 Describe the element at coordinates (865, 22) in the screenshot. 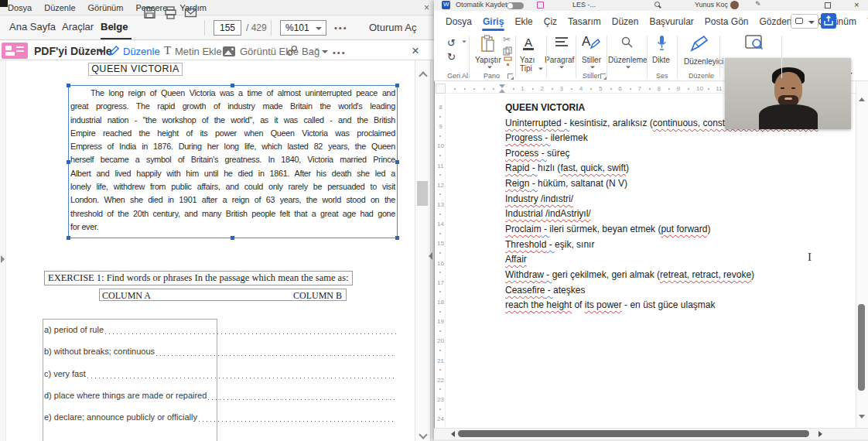

I see `word-tab-yardım: Yardım` at that location.